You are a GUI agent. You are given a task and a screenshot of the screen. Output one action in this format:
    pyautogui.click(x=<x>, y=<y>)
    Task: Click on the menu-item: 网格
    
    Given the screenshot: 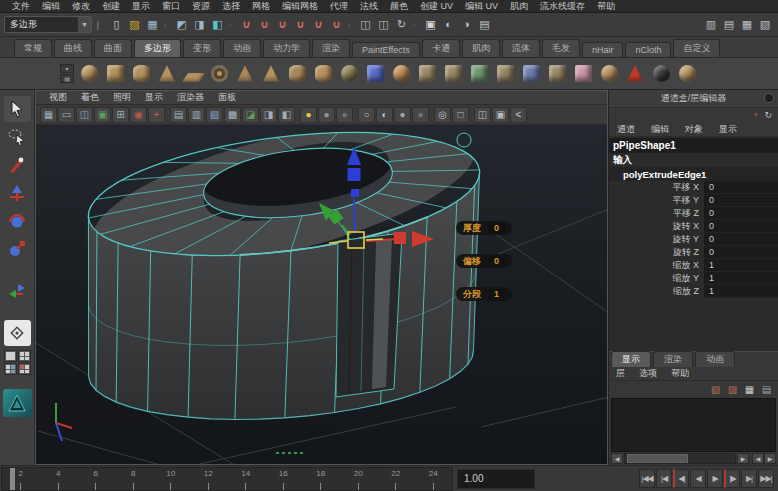 What is the action you would take?
    pyautogui.click(x=261, y=6)
    